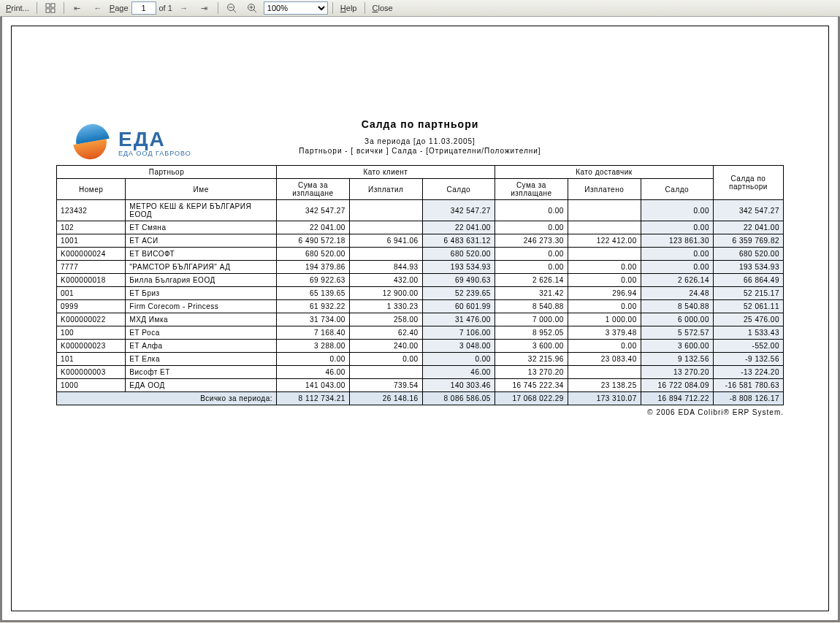 The height and width of the screenshot is (623, 840). What do you see at coordinates (676, 190) in the screenshot?
I see `th-s-bal: Салдо` at bounding box center [676, 190].